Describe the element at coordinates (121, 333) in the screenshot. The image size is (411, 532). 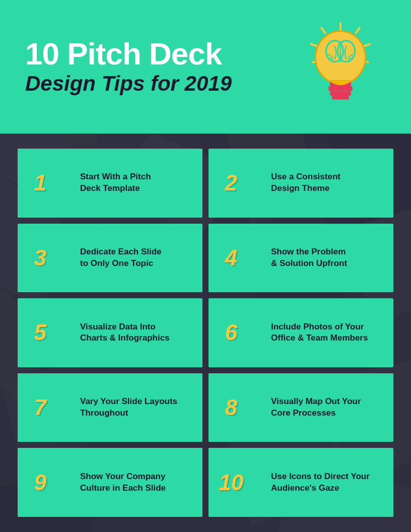
I see `tip-label-5: Visualize Data IntoCharts & Infographics` at that location.